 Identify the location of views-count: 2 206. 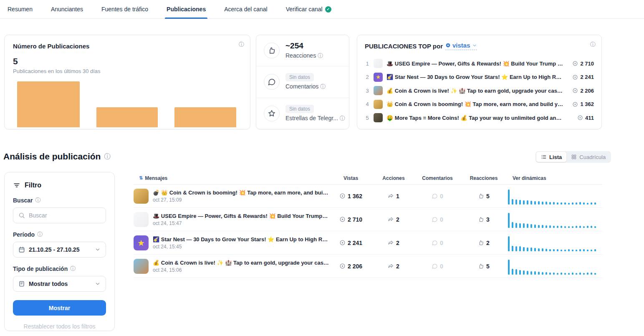
(351, 266).